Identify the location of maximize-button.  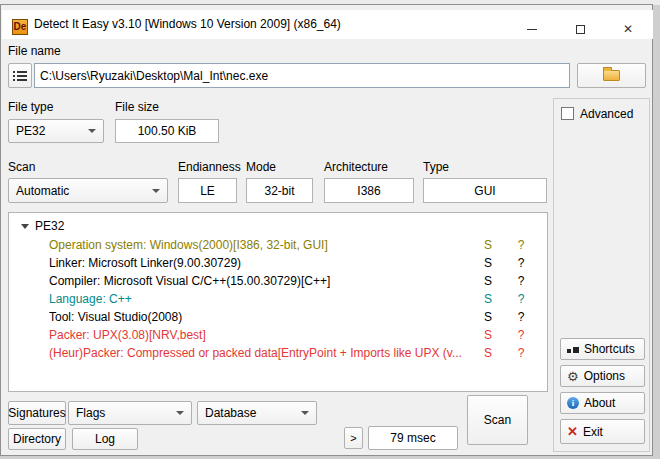
(580, 29).